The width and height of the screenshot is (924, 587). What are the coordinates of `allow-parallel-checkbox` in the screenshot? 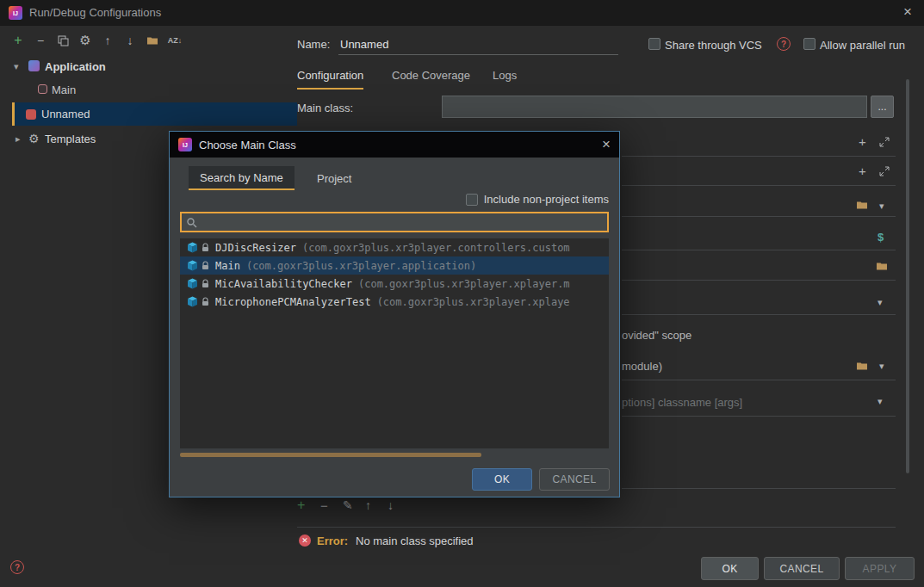 It's located at (809, 44).